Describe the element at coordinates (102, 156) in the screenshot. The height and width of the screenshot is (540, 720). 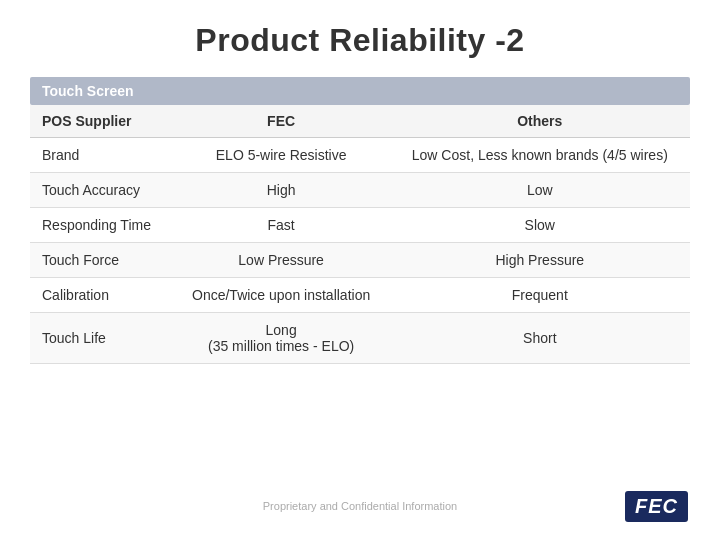
I see `cell-feature: Brand` at that location.